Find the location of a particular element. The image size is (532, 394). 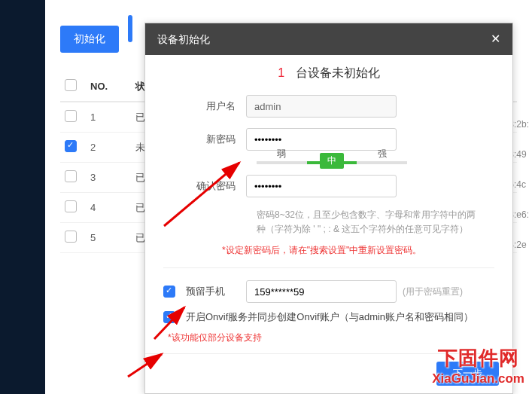

divider is located at coordinates (329, 268).